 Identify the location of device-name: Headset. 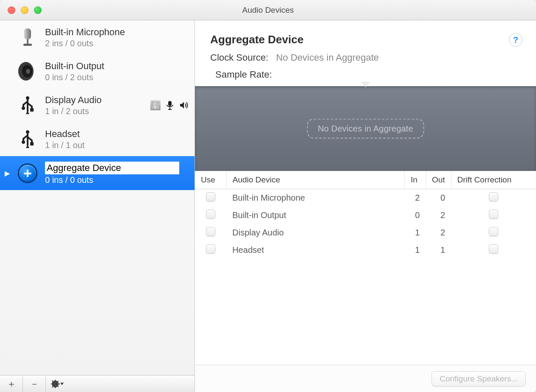
(117, 134).